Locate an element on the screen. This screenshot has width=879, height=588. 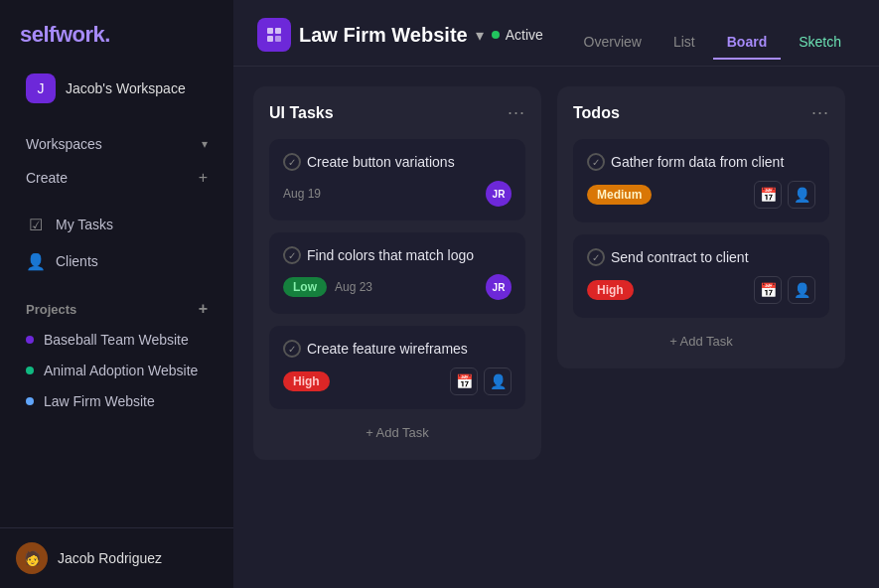
tab-board: Board is located at coordinates (747, 43).